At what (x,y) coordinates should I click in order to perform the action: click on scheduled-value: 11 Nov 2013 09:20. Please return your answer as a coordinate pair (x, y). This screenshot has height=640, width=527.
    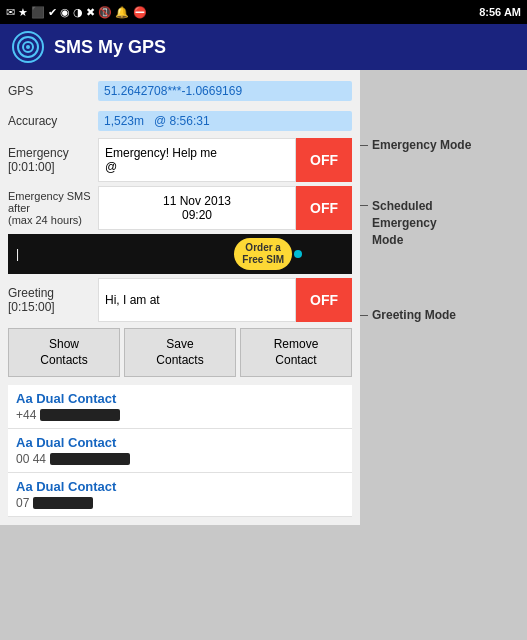
    Looking at the image, I should click on (197, 208).